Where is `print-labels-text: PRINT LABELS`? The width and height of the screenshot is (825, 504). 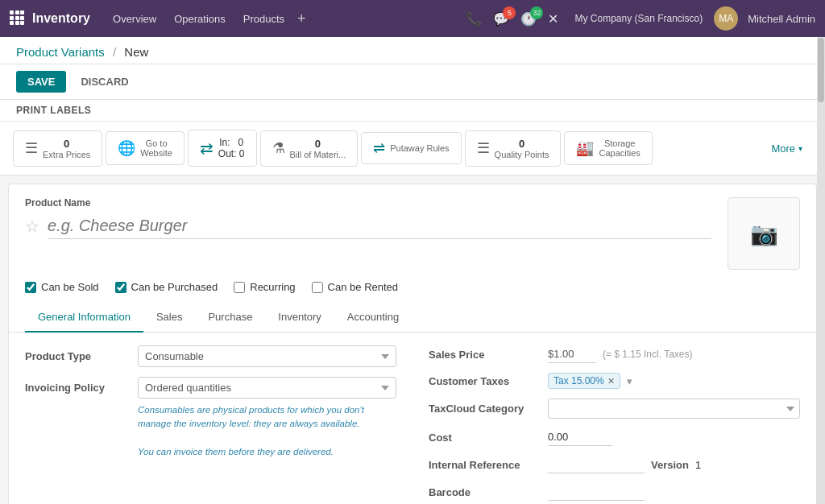
print-labels-text: PRINT LABELS is located at coordinates (53, 110).